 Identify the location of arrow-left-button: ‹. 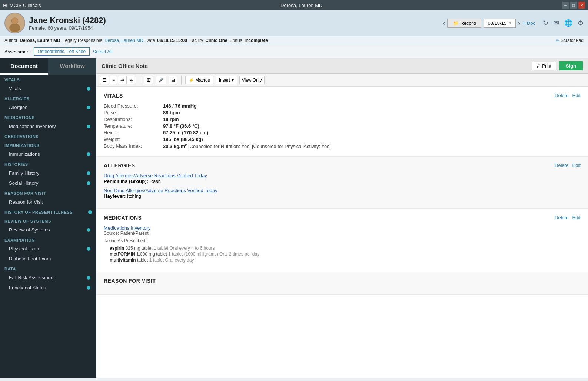
(444, 23).